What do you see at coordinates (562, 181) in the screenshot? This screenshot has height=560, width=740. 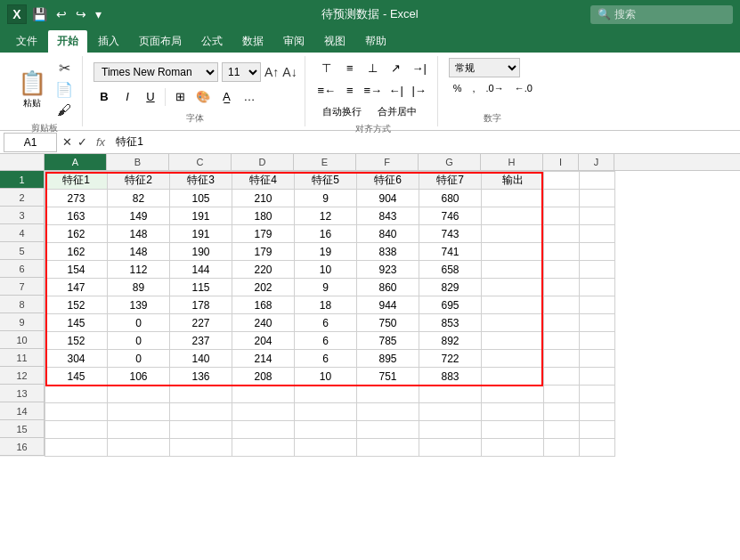 I see `cell-I1` at bounding box center [562, 181].